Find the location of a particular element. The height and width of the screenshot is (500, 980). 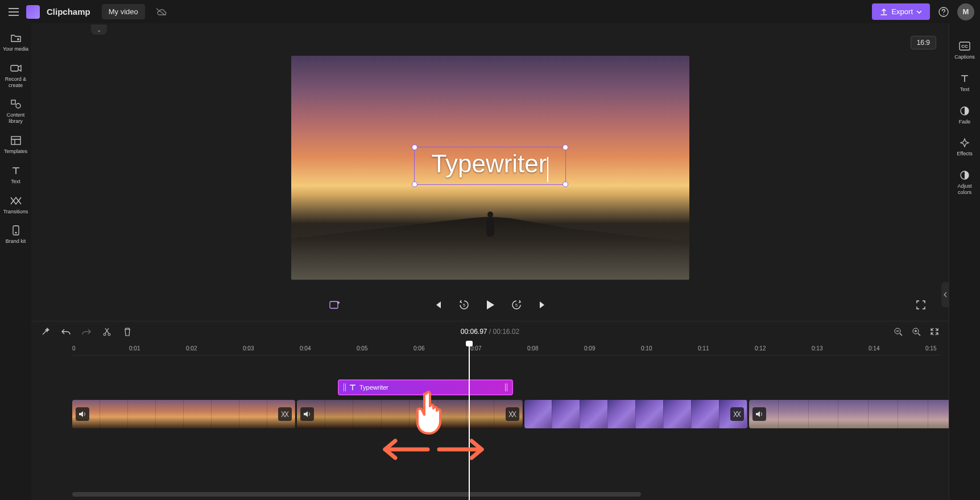

timeline-scrollbar is located at coordinates (357, 494).